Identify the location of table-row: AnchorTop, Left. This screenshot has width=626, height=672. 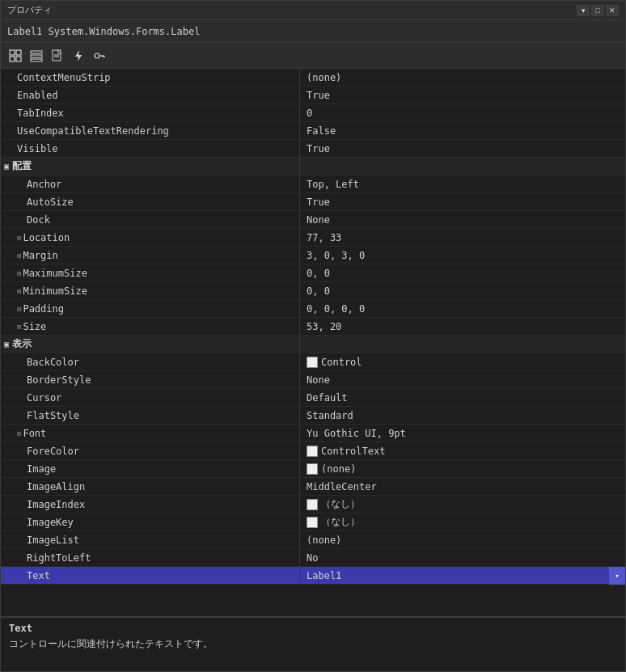
(313, 184).